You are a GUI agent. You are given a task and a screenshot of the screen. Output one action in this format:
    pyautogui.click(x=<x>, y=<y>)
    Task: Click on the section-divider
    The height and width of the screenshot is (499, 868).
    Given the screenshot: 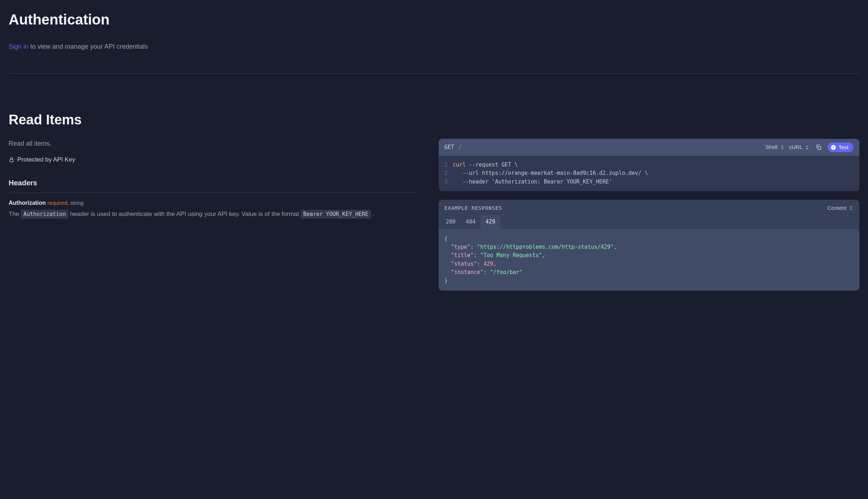 What is the action you would take?
    pyautogui.click(x=434, y=74)
    